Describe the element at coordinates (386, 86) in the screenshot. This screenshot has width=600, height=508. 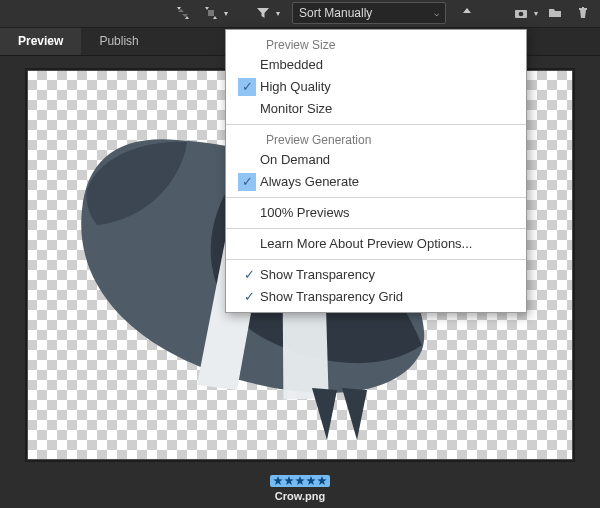
I see `menu-item-label: High Quality` at that location.